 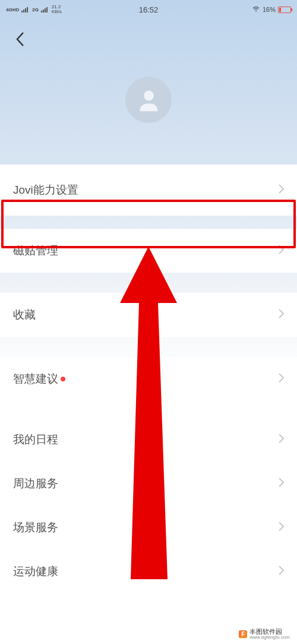 What do you see at coordinates (20, 39) in the screenshot?
I see `chevron-left-icon` at bounding box center [20, 39].